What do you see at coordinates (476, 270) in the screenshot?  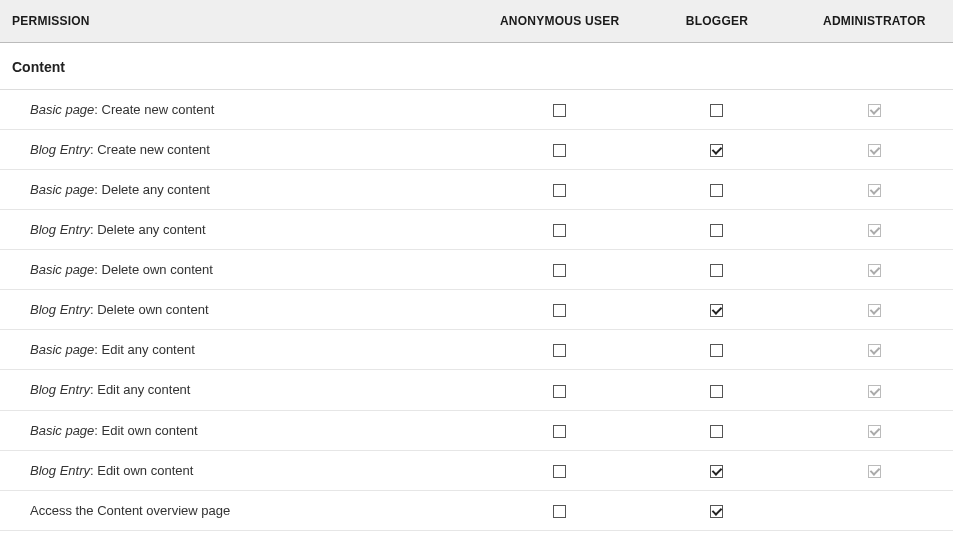 I see `table-row: Basic page: Delete own content` at bounding box center [476, 270].